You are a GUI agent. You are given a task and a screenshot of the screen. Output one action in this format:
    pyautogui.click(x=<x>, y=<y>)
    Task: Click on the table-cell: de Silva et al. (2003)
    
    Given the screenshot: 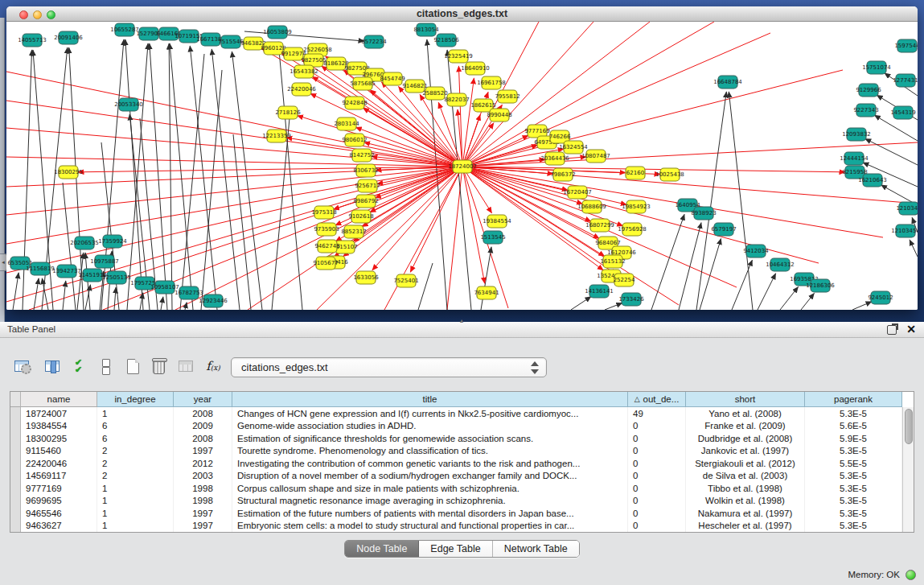 What is the action you would take?
    pyautogui.click(x=745, y=476)
    